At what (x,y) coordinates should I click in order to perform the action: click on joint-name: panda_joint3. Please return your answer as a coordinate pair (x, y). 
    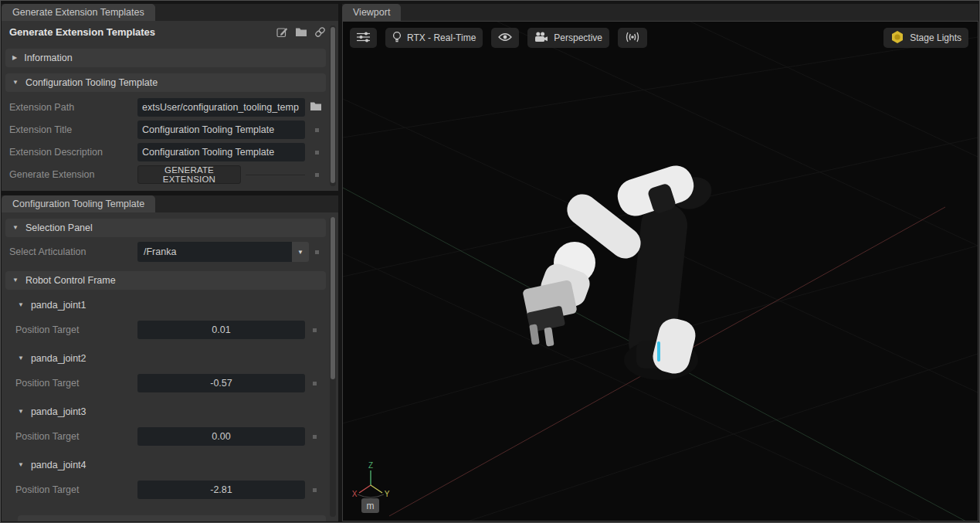
    Looking at the image, I should click on (59, 412).